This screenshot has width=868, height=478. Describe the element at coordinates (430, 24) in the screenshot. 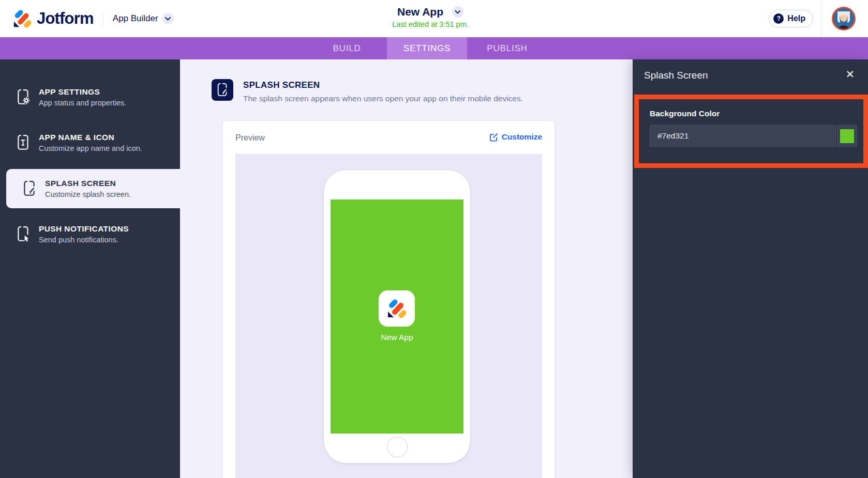

I see `last-edited-status: Last edited at 3:51 pm.` at that location.